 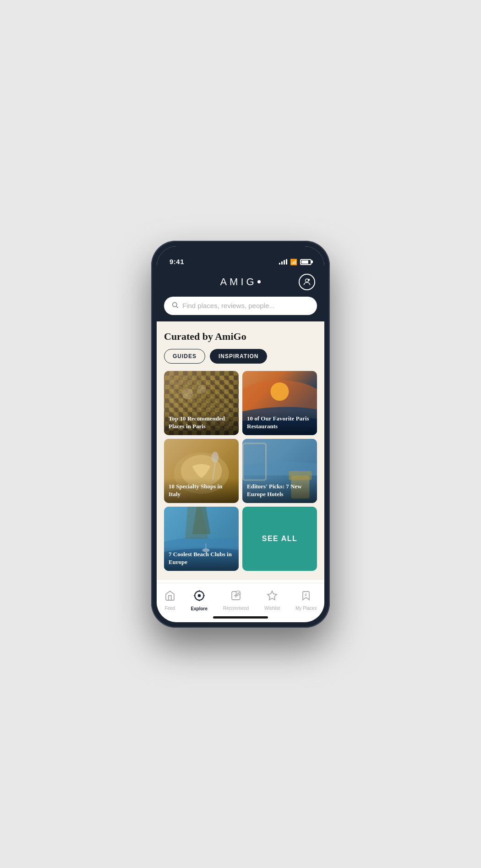 What do you see at coordinates (240, 452) in the screenshot?
I see `scroll-content: Curated by AmiGo GUIDES INSPIRATION` at bounding box center [240, 452].